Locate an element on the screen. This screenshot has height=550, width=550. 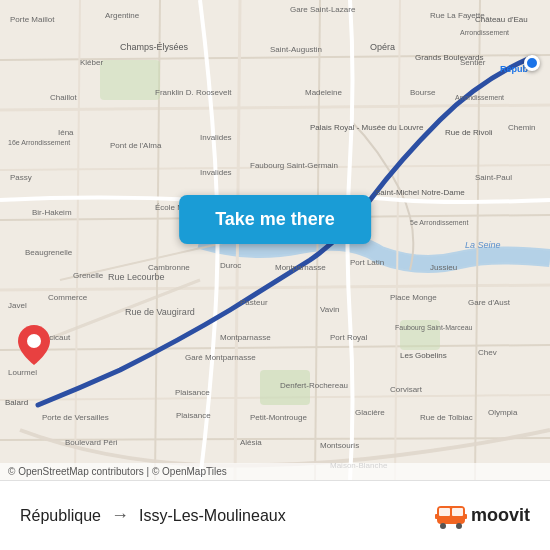
svg-text: Sentier is located at coordinates (473, 62).